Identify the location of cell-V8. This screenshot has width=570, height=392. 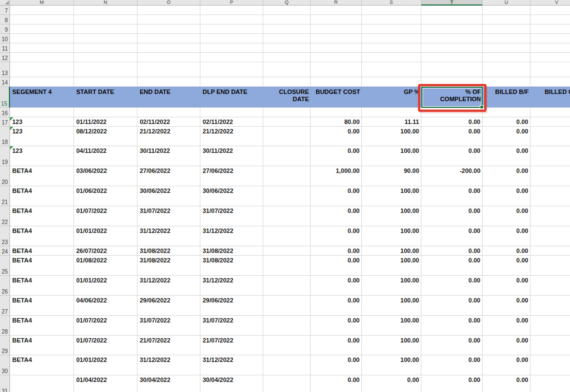
(550, 20).